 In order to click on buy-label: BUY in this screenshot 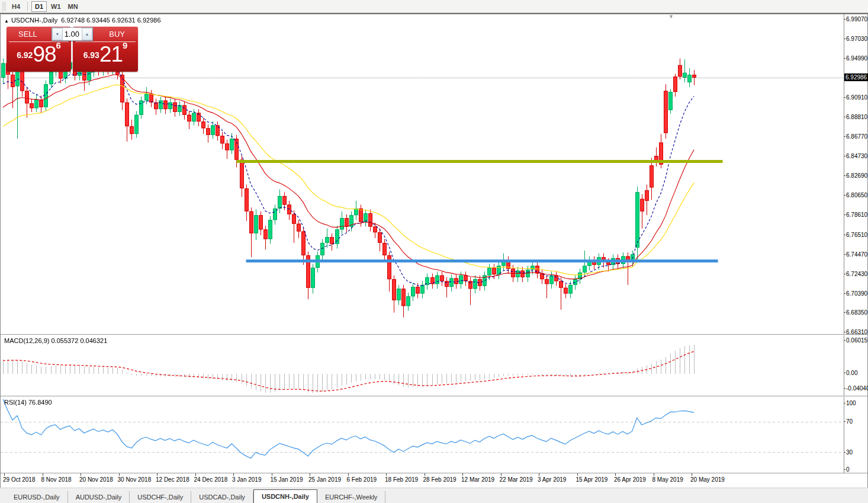, I will do `click(117, 34)`.